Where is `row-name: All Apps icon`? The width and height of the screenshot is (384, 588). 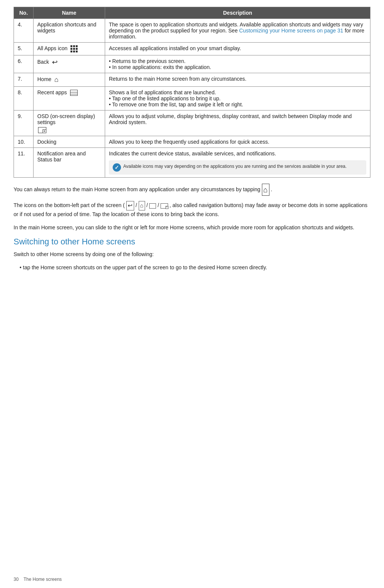
row-name: All Apps icon is located at coordinates (69, 49).